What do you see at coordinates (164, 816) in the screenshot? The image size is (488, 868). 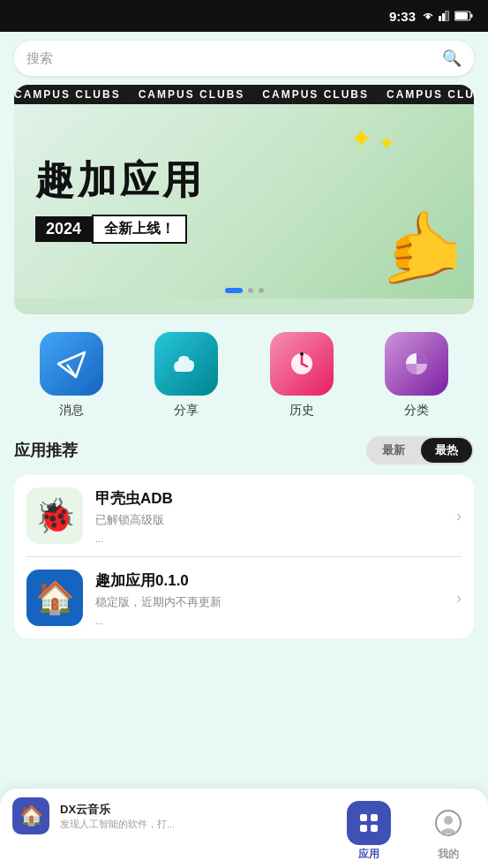 I see `mini-player: 🏠 DX云音乐 发现人工智能的软件，打...` at bounding box center [164, 816].